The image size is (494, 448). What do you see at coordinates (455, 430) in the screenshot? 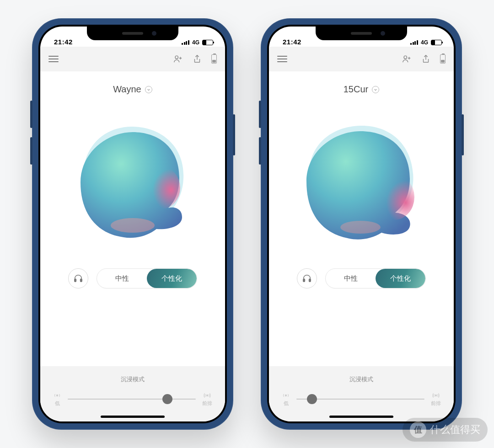
I see `watermark-text: 什么值得买` at bounding box center [455, 430].